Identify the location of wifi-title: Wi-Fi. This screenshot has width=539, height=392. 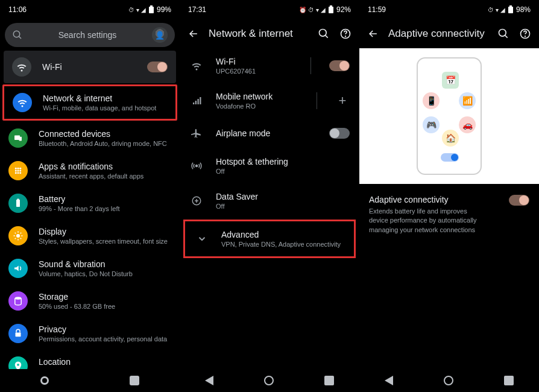
(89, 67).